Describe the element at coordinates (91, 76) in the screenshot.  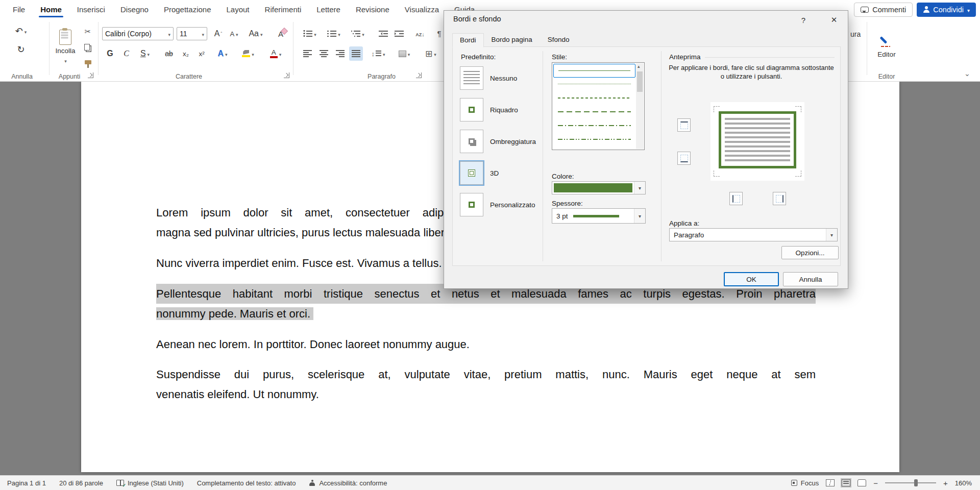
I see `clipboard-dialog-launcher` at that location.